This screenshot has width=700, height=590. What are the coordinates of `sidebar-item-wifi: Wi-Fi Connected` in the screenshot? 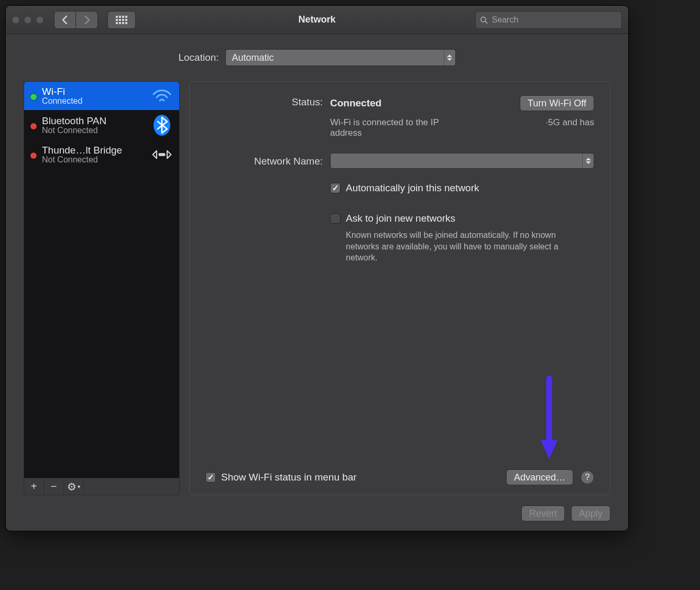 It's located at (102, 96).